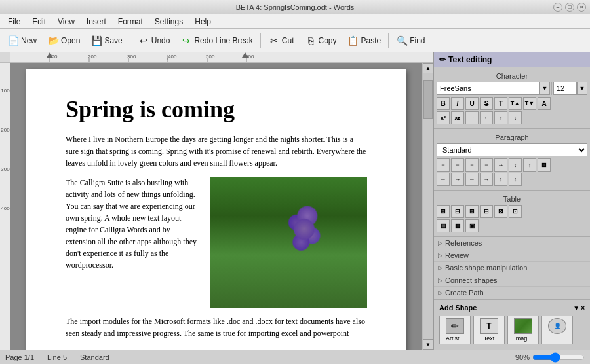 Image resolution: width=590 pixels, height=364 pixels. Describe the element at coordinates (489, 338) in the screenshot. I see `shape-text-label: Text` at that location.